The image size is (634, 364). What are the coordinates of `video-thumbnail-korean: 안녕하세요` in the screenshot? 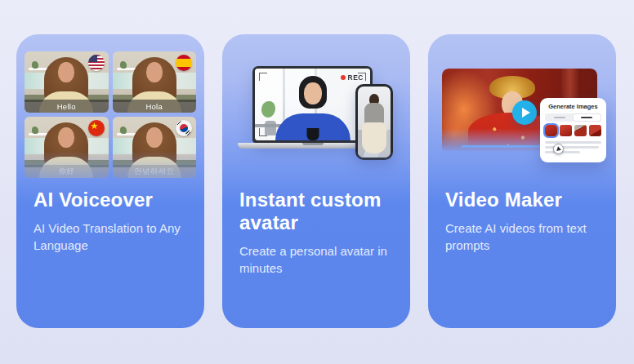 It's located at (155, 147).